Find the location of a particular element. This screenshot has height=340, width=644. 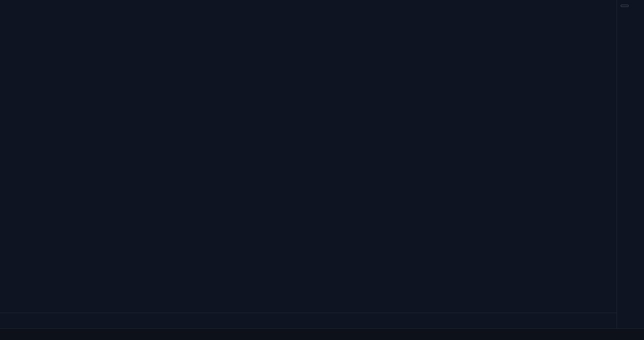

symbol-header is located at coordinates (12, 7).